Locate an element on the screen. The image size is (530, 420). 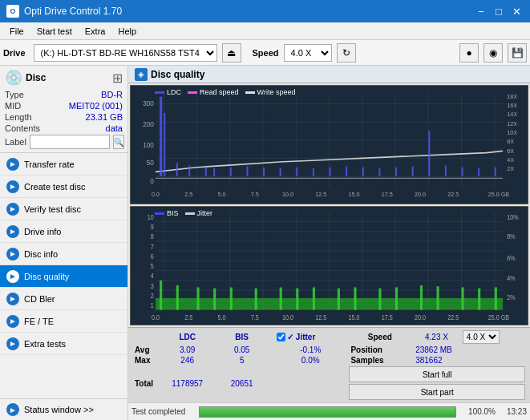
ldc-color is located at coordinates (160, 93).